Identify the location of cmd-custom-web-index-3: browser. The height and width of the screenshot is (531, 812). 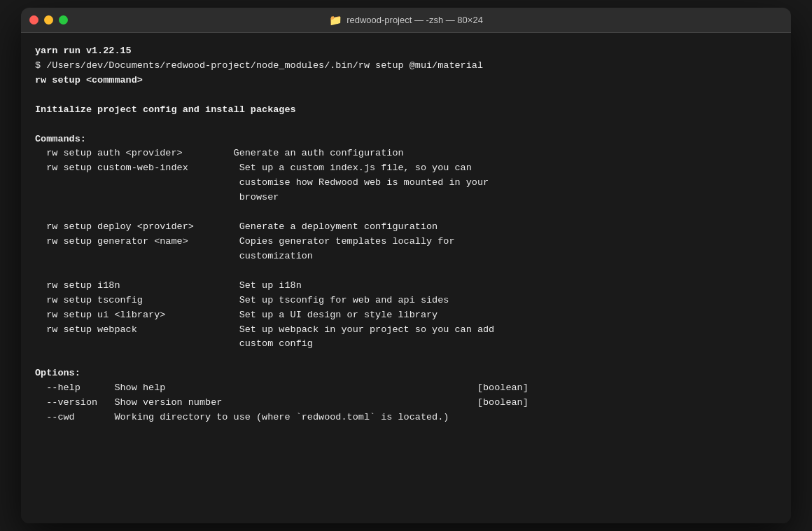
(406, 198).